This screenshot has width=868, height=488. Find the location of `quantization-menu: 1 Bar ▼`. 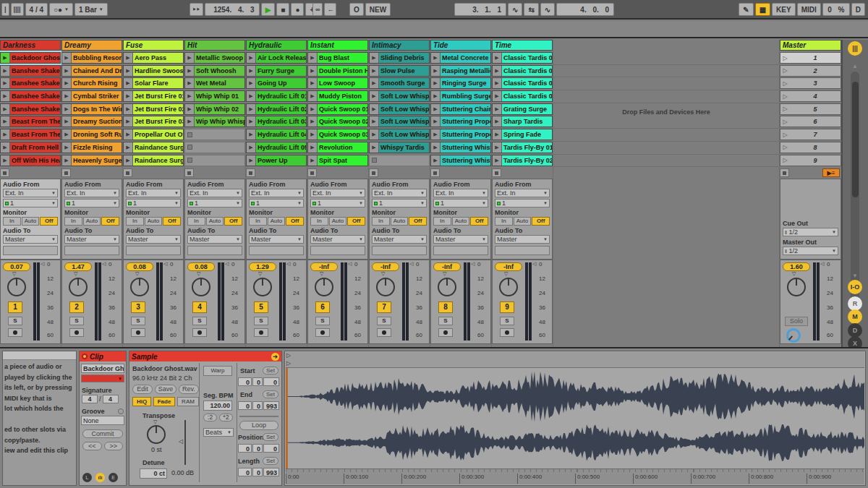

quantization-menu: 1 Bar ▼ is located at coordinates (91, 9).